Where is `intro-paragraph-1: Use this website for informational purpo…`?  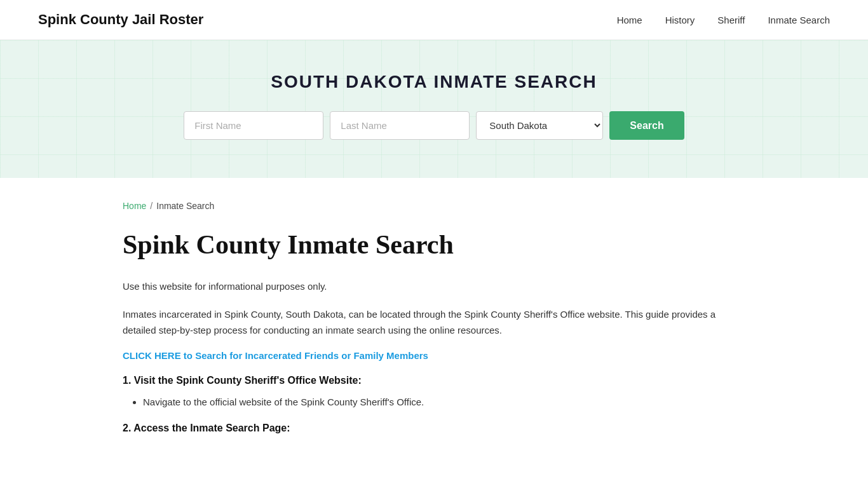
intro-paragraph-1: Use this website for informational purpo… is located at coordinates (434, 287).